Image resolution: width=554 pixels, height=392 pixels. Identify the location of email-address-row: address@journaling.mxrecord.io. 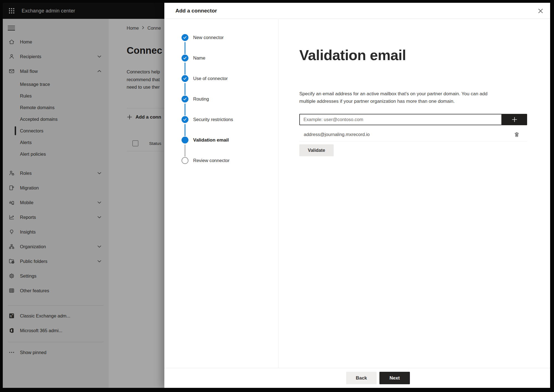
(413, 135).